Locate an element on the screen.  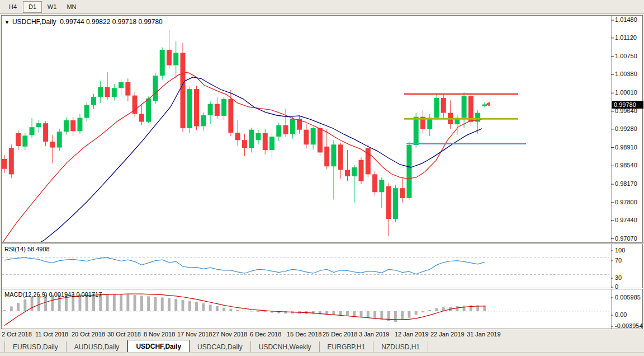
chart-tab-audusd: AUDUSD,Daily is located at coordinates (97, 347).